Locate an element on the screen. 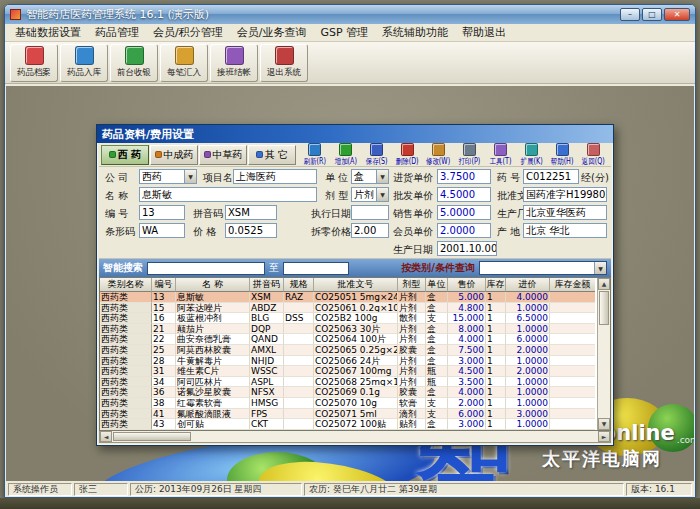  tab-1: 西 药 is located at coordinates (125, 155).